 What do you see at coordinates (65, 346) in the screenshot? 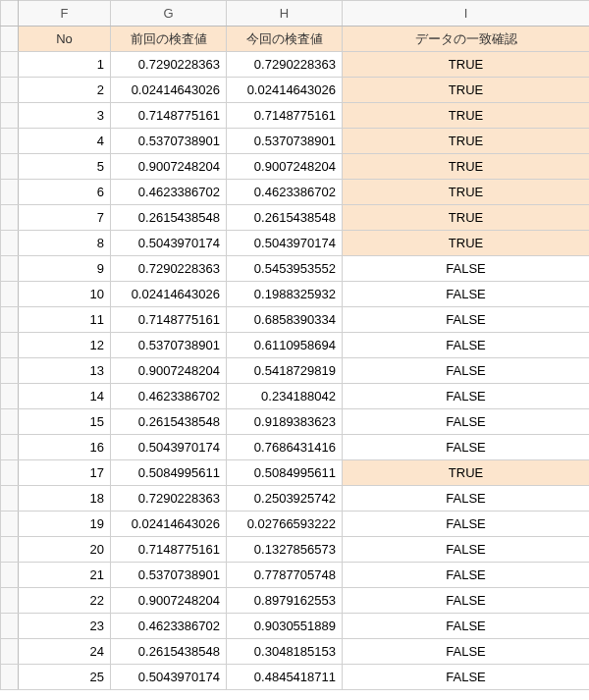
I see `cell-no: 12` at bounding box center [65, 346].